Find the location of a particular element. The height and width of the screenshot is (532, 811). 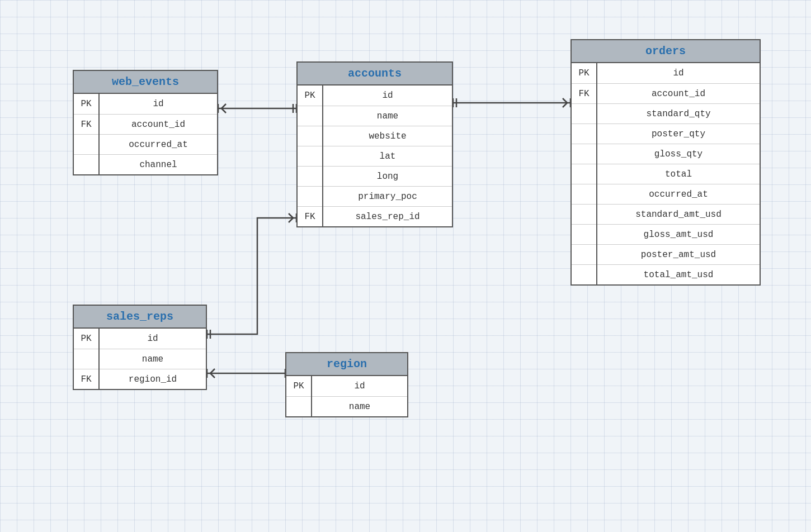

field-cell: gloss_qty is located at coordinates (678, 154).